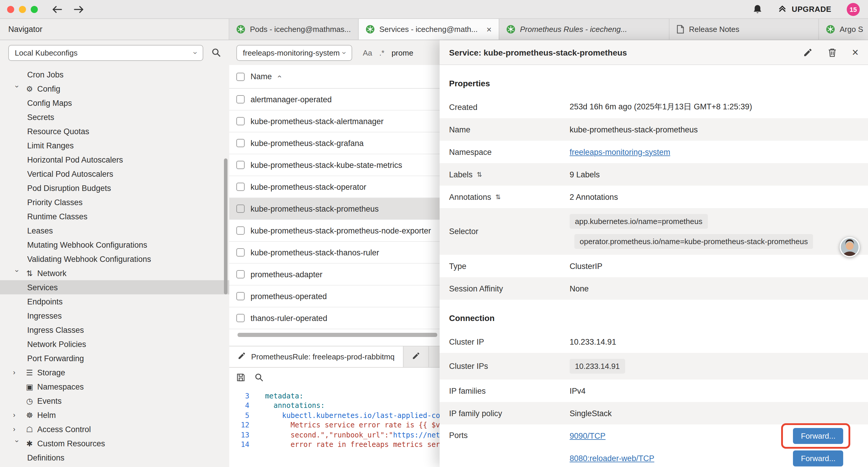 The height and width of the screenshot is (467, 868). What do you see at coordinates (429, 29) in the screenshot?
I see `tab-services-icecheng-math: Services - icecheng@math...×` at bounding box center [429, 29].